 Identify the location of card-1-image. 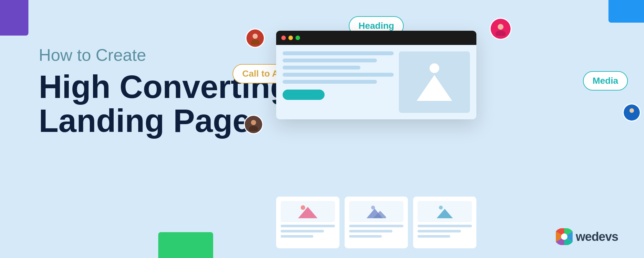
(308, 211).